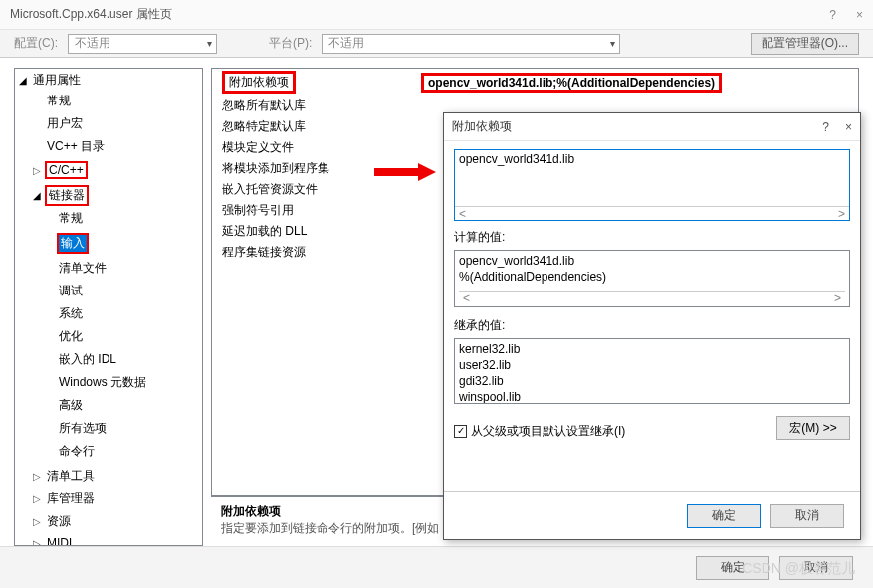 The height and width of the screenshot is (588, 873). Describe the element at coordinates (652, 185) in the screenshot. I see `deps-input: opencv_world341d.lib <>` at that location.